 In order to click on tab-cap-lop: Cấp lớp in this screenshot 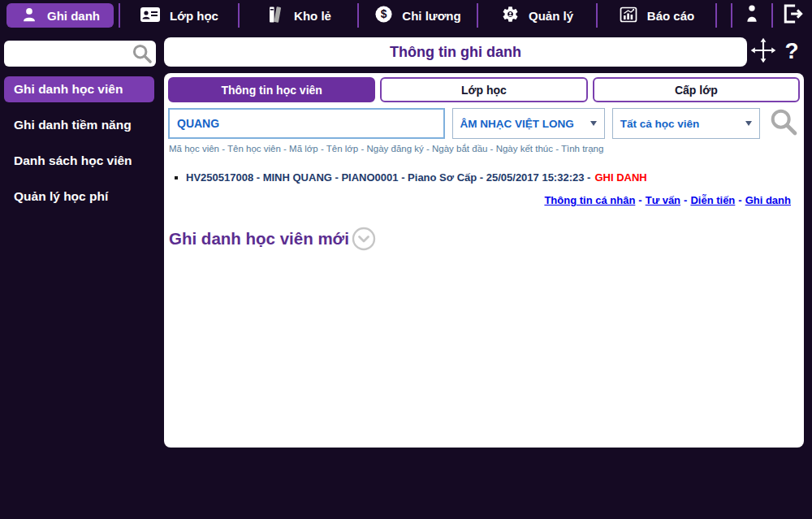, I will do `click(697, 89)`.